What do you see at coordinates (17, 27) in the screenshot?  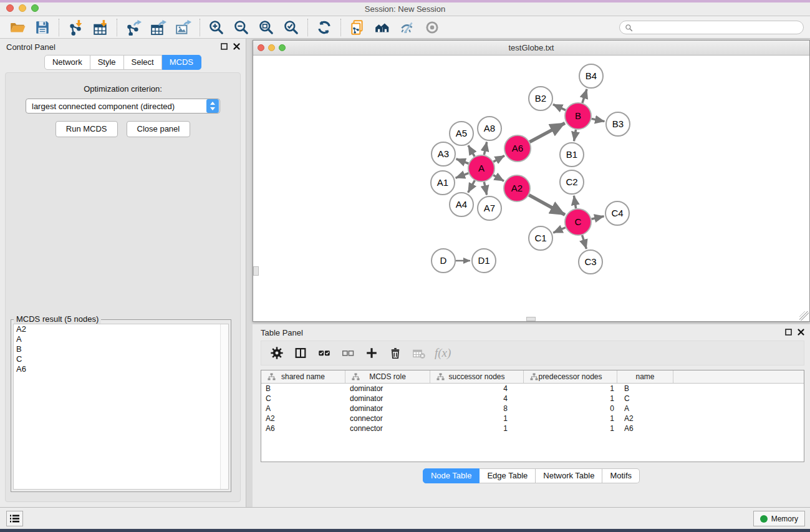 I see `open-file-button` at bounding box center [17, 27].